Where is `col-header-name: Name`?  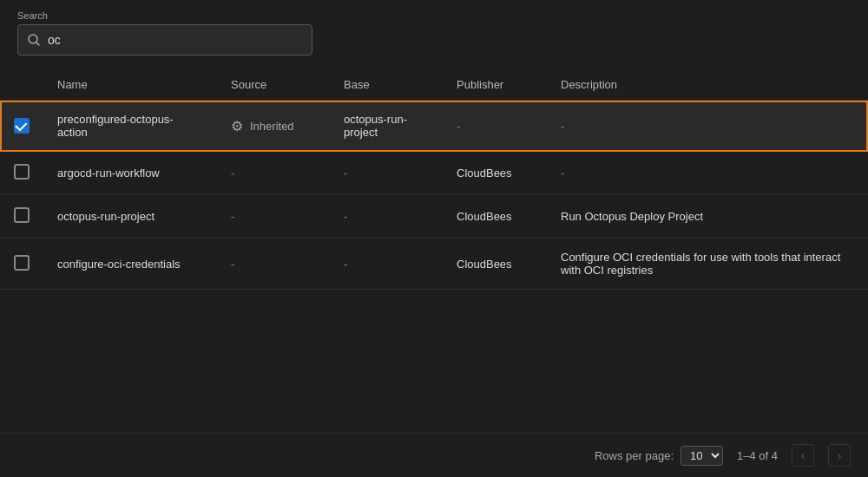 col-header-name: Name is located at coordinates (130, 85).